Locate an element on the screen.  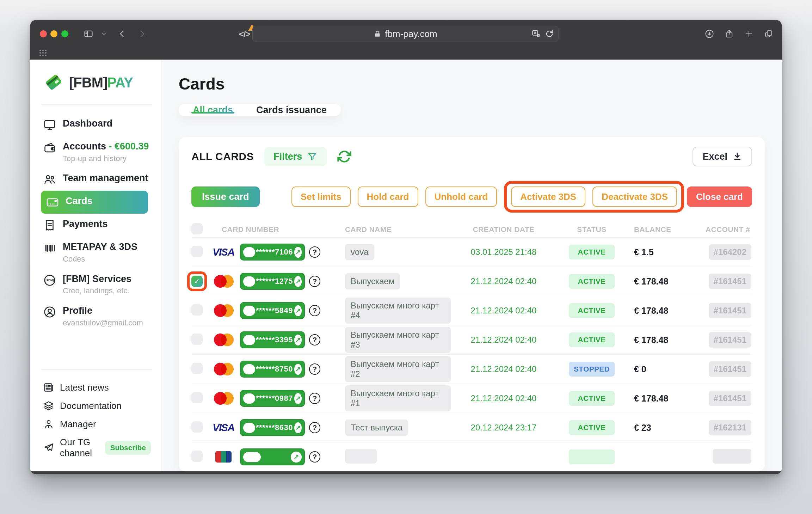
reload-icon is located at coordinates (549, 34).